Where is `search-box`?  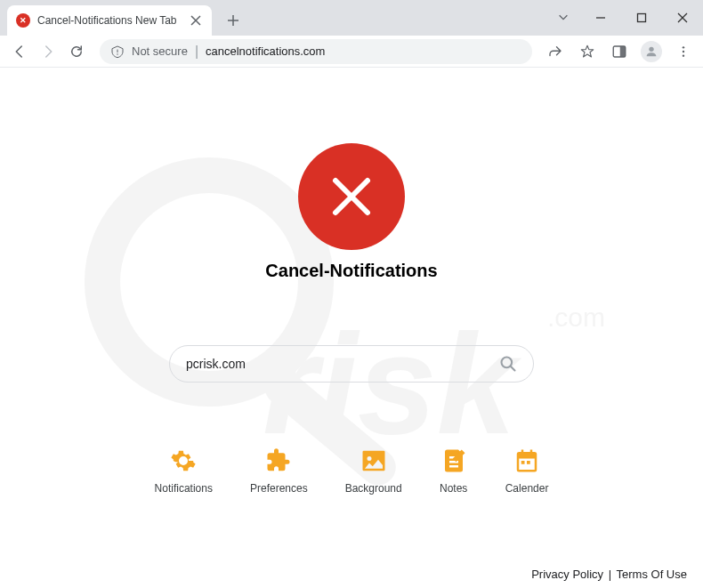
search-box is located at coordinates (352, 364).